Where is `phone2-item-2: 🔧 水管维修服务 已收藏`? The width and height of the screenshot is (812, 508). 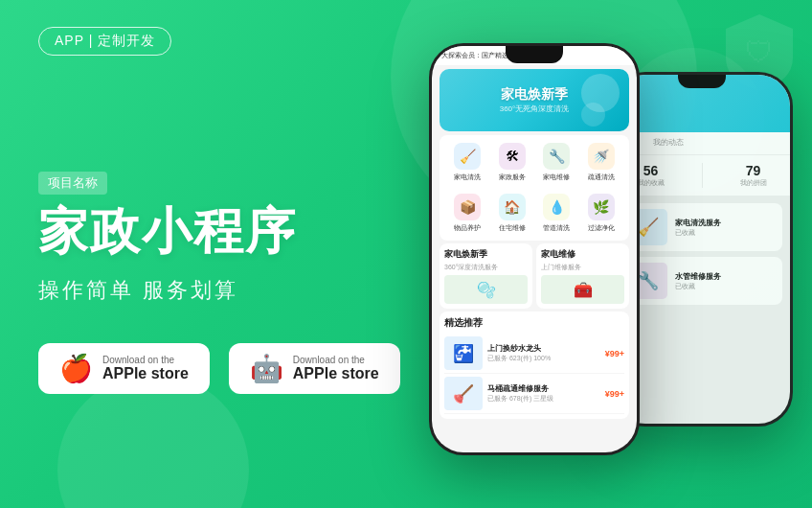
phone2-item-2: 🔧 水管维修服务 已收藏 is located at coordinates (702, 281).